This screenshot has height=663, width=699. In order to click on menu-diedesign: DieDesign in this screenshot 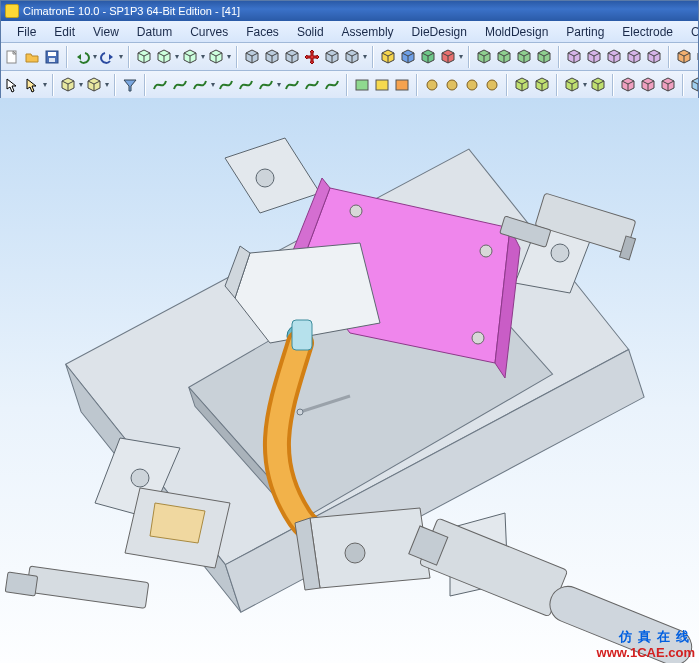, I will do `click(440, 32)`.